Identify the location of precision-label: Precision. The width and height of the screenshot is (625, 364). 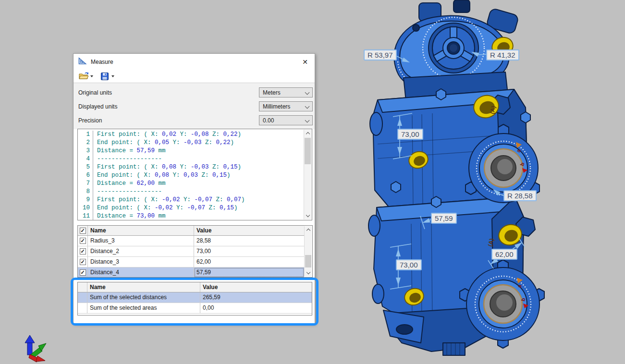
(90, 121).